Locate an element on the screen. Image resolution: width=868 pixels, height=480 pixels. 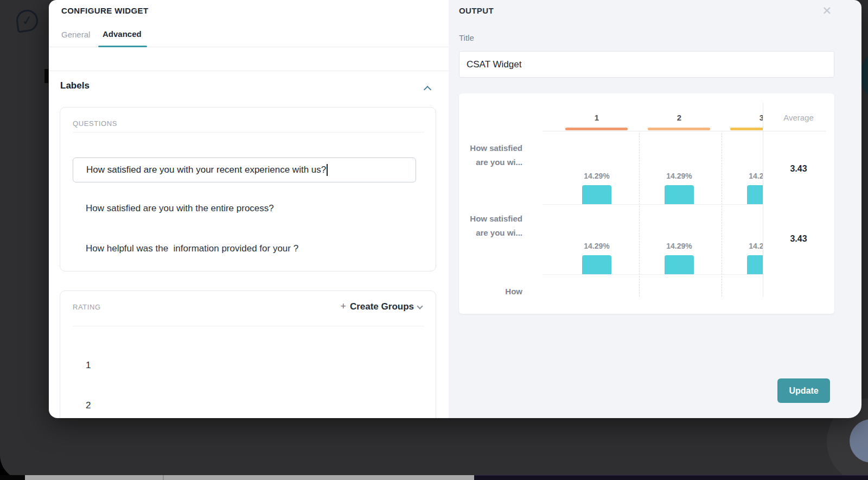
question-edit-input: How satisfied are you with your recent e… is located at coordinates (244, 170).